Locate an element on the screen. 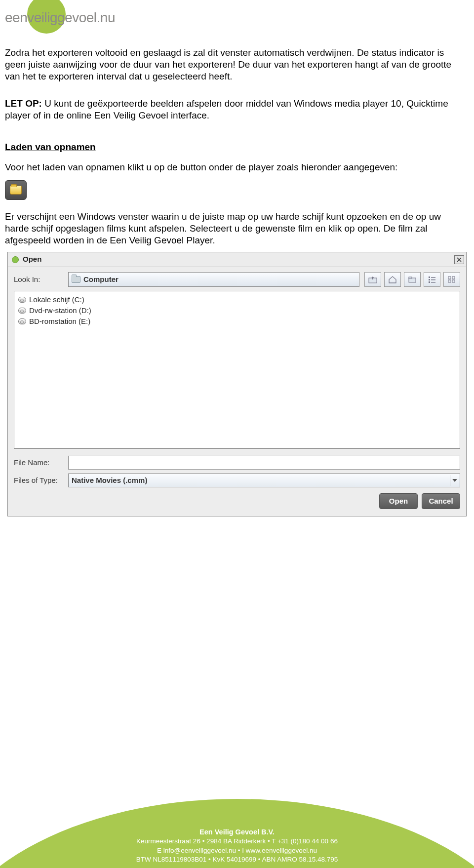  logo-text: eenveiliggevoel.nu is located at coordinates (60, 18).